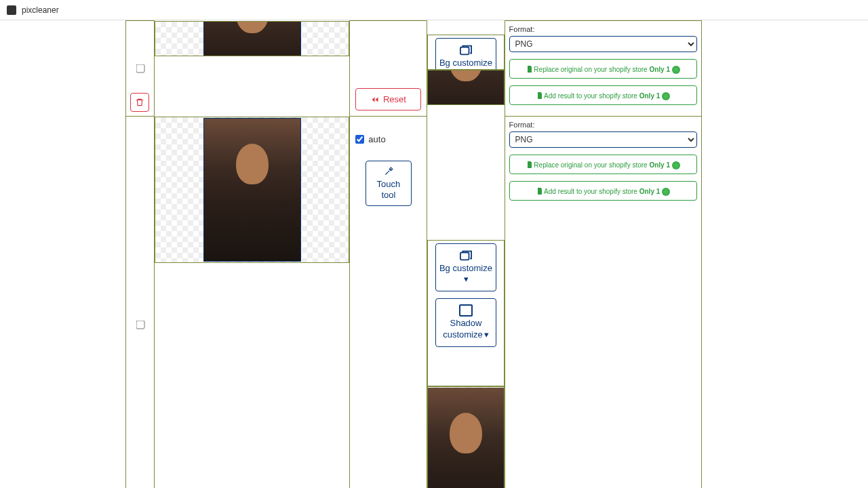 This screenshot has height=488, width=868. I want to click on reset-label: Reset, so click(395, 99).